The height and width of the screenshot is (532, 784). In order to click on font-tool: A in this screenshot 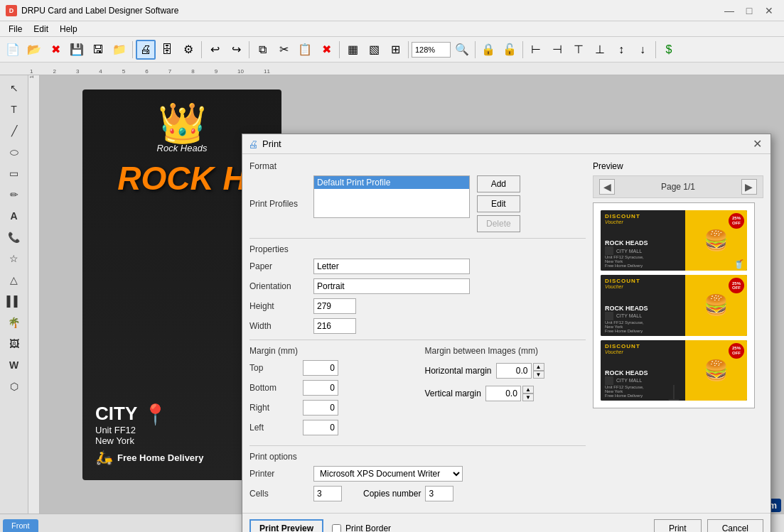, I will do `click(14, 216)`.